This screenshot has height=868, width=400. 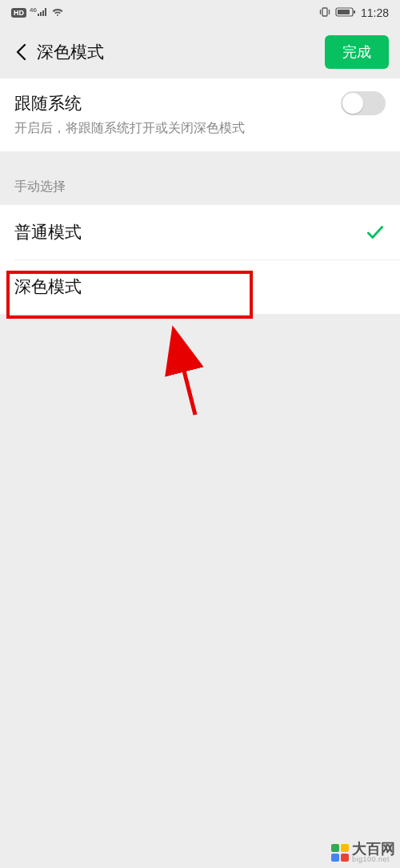 I want to click on status-right: 11:28, so click(x=354, y=13).